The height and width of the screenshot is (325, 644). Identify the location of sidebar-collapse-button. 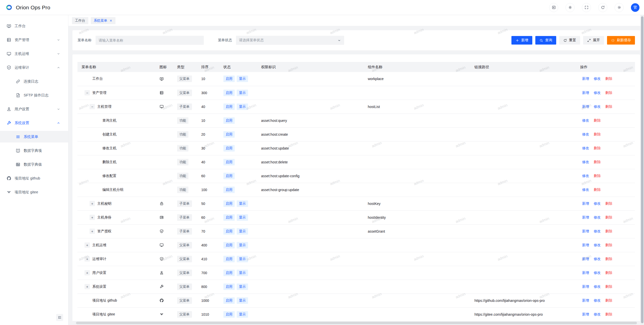
(60, 317).